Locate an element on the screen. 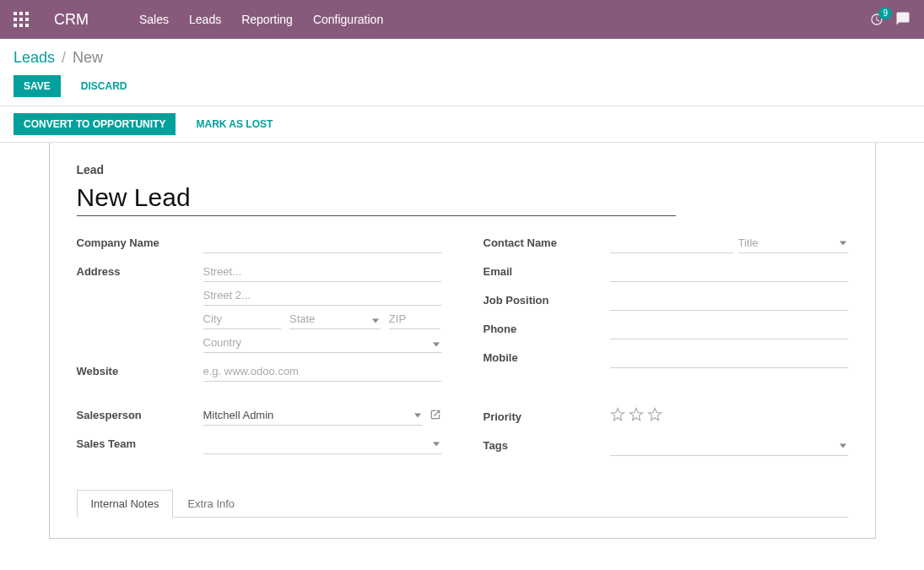  sales-team-input is located at coordinates (322, 444).